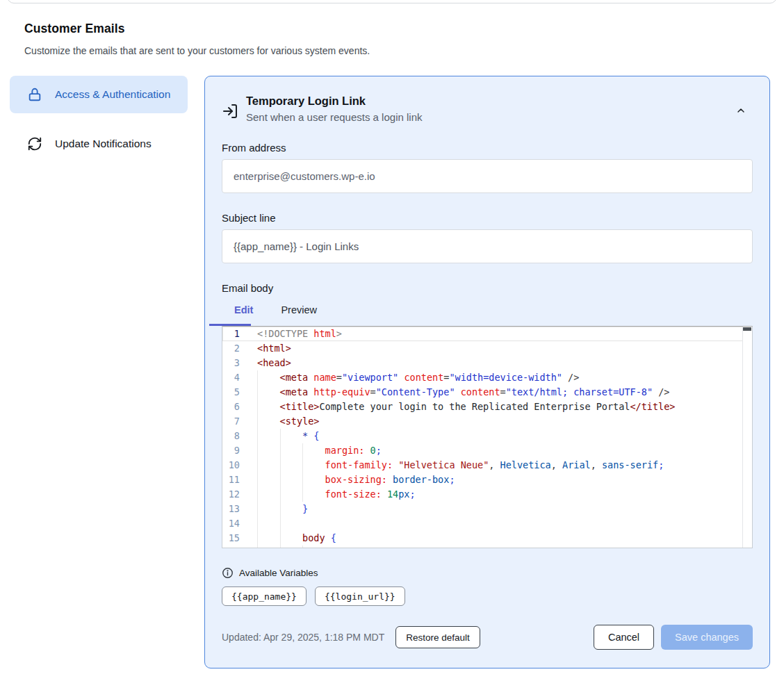 The image size is (784, 681). I want to click on line-number: 8, so click(231, 436).